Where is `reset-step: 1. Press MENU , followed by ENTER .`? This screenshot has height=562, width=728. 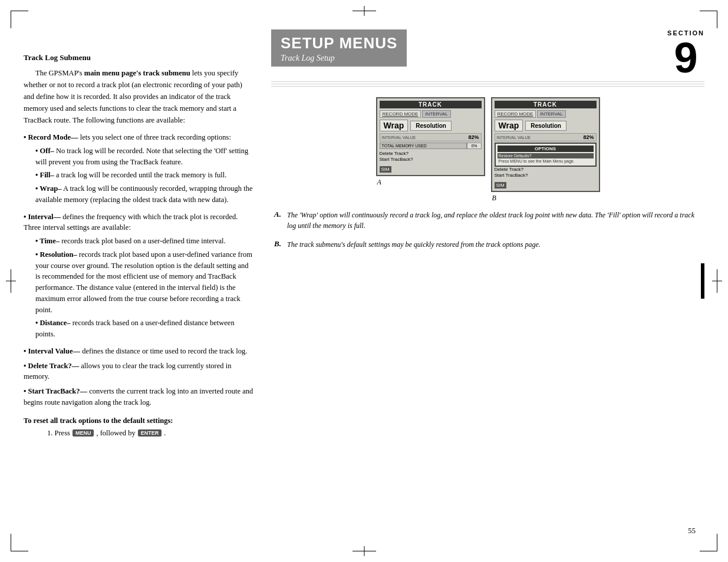
reset-step: 1. Press MENU , followed by ENTER . is located at coordinates (150, 434).